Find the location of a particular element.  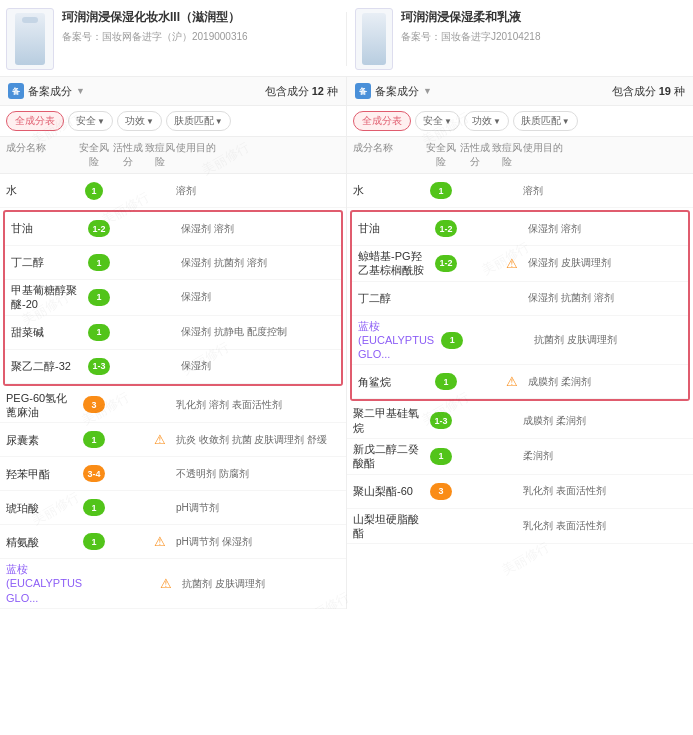

filter-all-left: 全成分表 is located at coordinates (35, 121).